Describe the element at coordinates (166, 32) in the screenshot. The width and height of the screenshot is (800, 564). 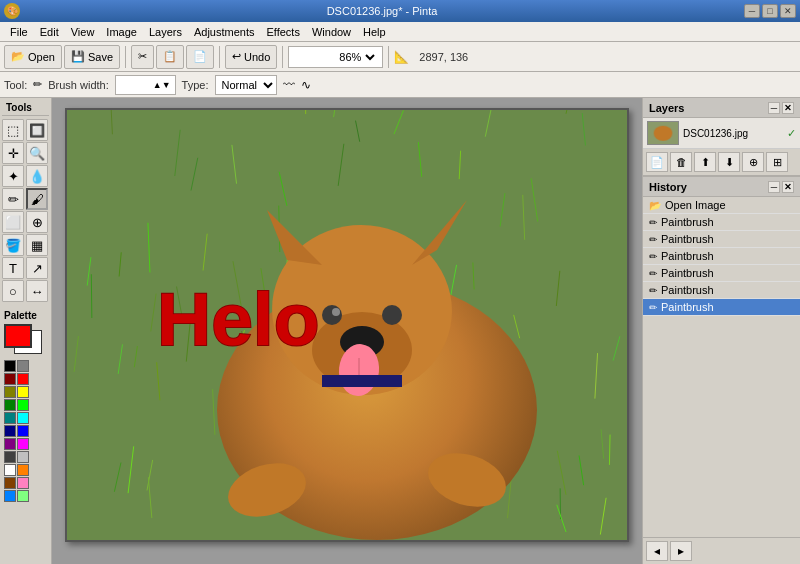
I see `menu-item-layers: Layers` at that location.